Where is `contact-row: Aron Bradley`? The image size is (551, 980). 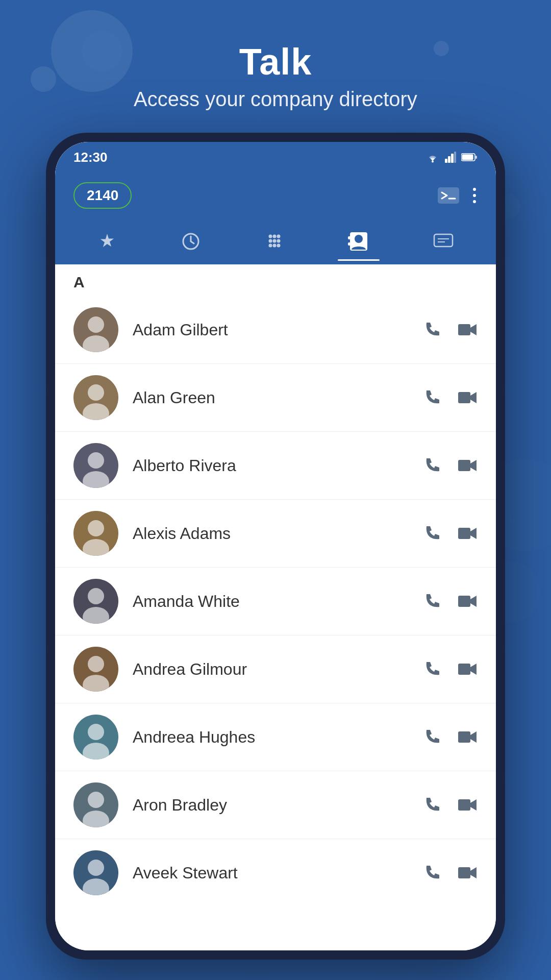
contact-row: Aron Bradley is located at coordinates (276, 805).